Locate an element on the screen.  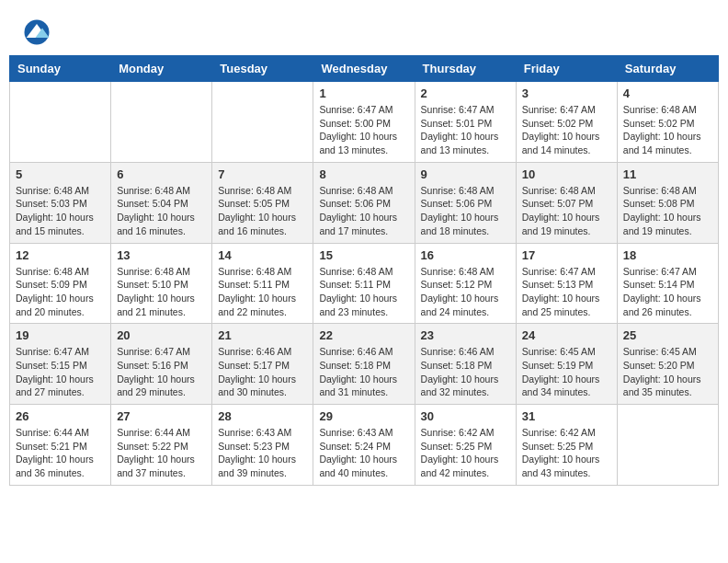
calendar-cell: 27Sunrise: 6:44 AM Sunset: 5:22 PM Dayli… is located at coordinates (162, 445).